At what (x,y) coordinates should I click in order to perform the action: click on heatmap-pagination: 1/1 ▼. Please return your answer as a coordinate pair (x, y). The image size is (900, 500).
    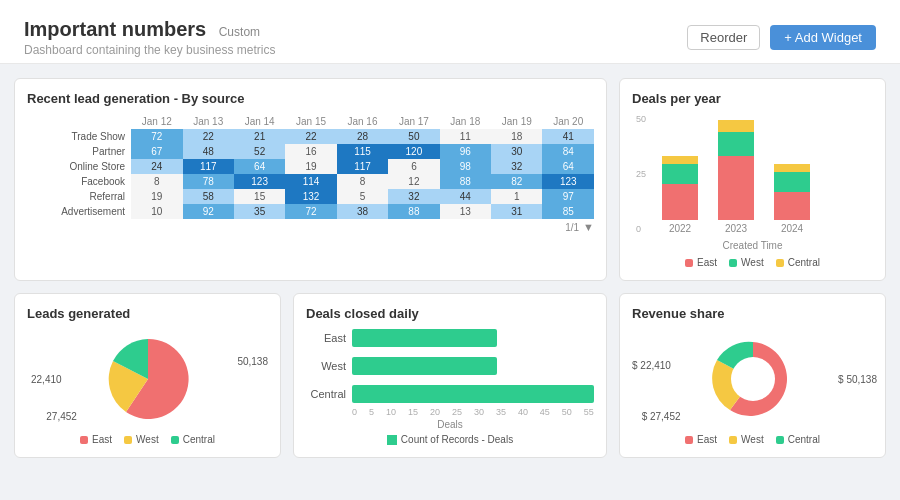
    Looking at the image, I should click on (310, 227).